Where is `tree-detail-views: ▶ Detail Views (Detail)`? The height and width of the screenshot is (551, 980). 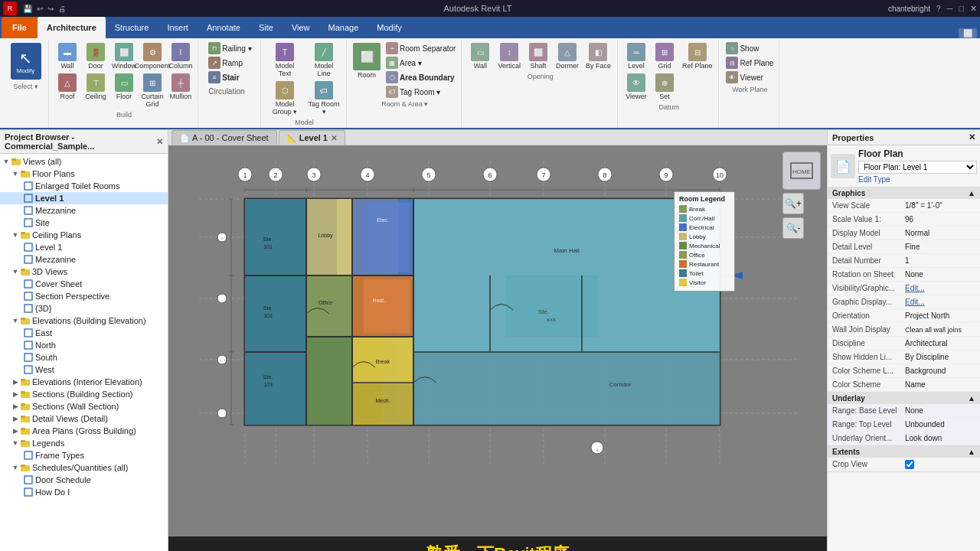 tree-detail-views: ▶ Detail Views (Detail) is located at coordinates (84, 419).